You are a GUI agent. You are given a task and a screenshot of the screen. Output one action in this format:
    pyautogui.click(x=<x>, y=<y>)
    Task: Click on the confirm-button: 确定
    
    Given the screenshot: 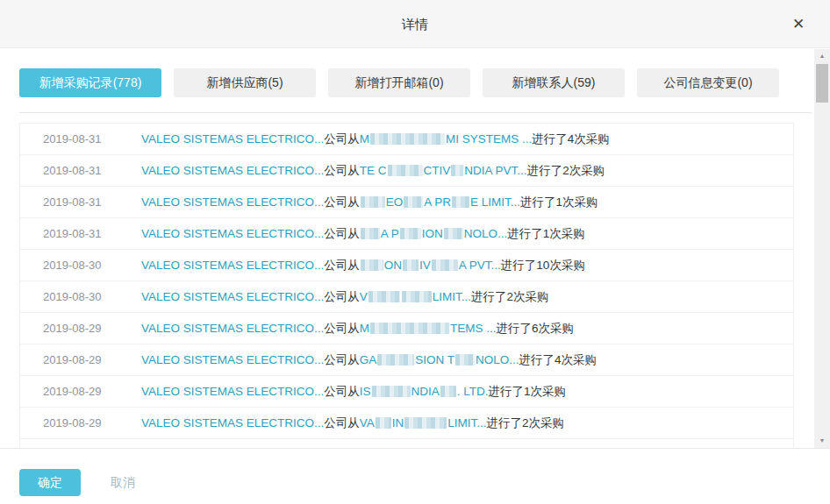 What is the action you would take?
    pyautogui.click(x=50, y=482)
    